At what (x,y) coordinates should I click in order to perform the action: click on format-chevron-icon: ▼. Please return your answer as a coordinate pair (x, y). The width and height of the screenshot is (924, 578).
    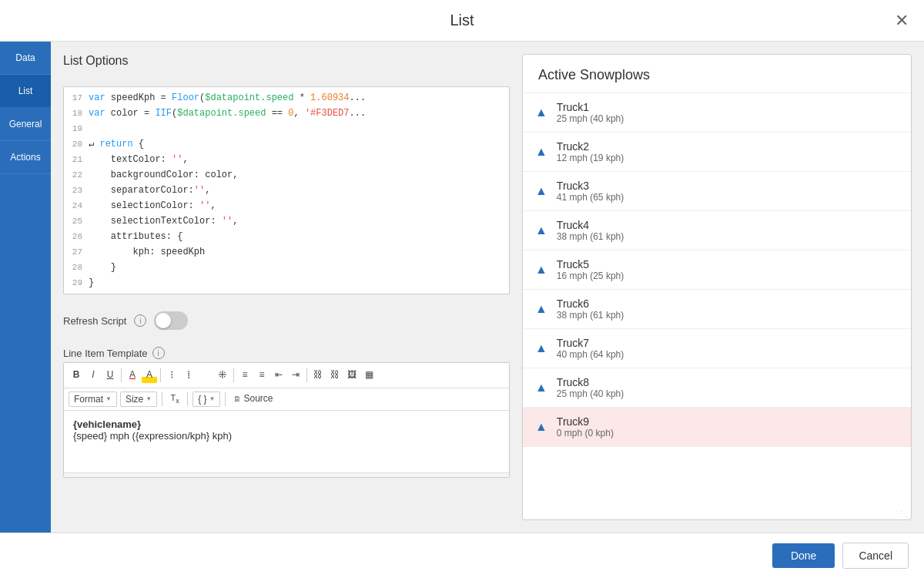
    Looking at the image, I should click on (109, 399).